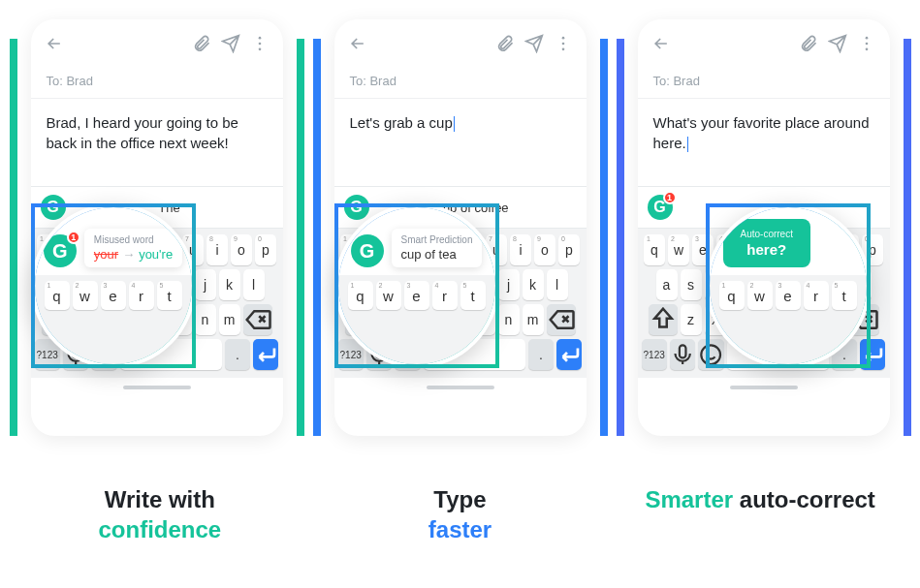 This screenshot has height=588, width=920. Describe the element at coordinates (134, 248) in the screenshot. I see `suggestion-card: Misused word your→you're` at that location.